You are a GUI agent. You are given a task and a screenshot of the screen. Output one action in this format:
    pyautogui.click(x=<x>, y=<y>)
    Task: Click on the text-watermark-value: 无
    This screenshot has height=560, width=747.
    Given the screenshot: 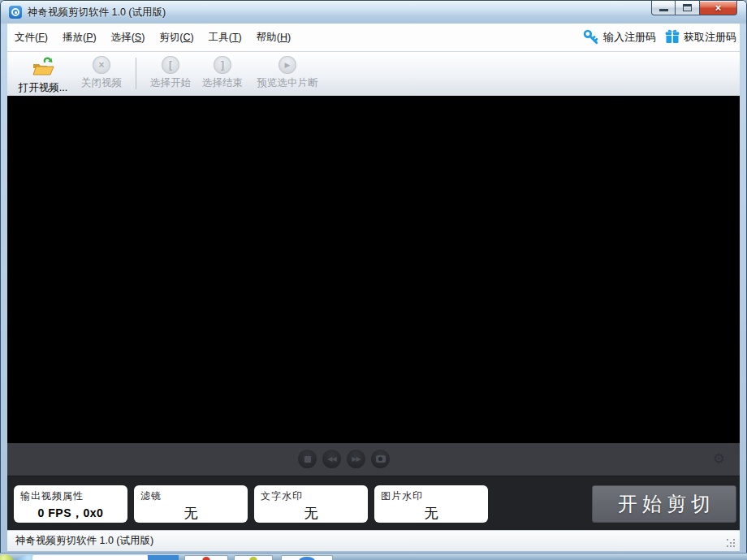 What is the action you would take?
    pyautogui.click(x=311, y=513)
    